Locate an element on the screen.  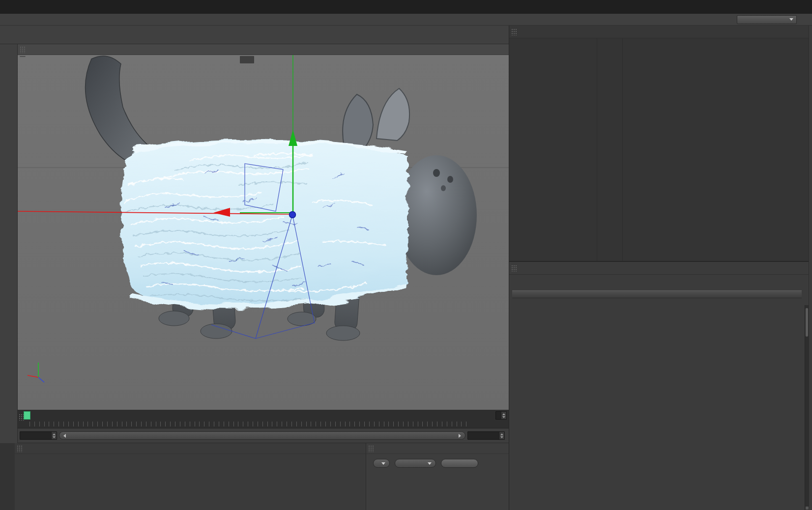
attribute-object-title is located at coordinates (659, 281).